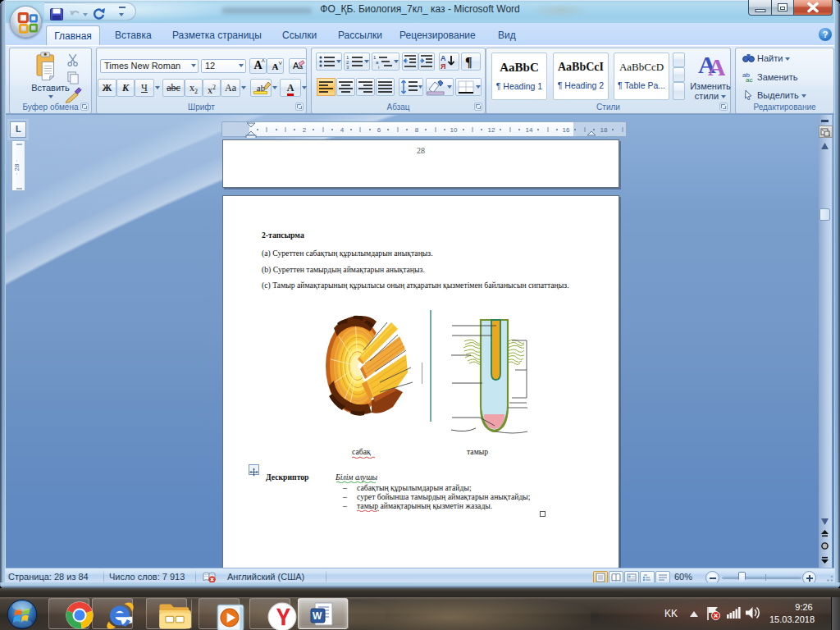 This screenshot has height=630, width=840. What do you see at coordinates (717, 66) in the screenshot?
I see `svg-text: A` at bounding box center [717, 66].